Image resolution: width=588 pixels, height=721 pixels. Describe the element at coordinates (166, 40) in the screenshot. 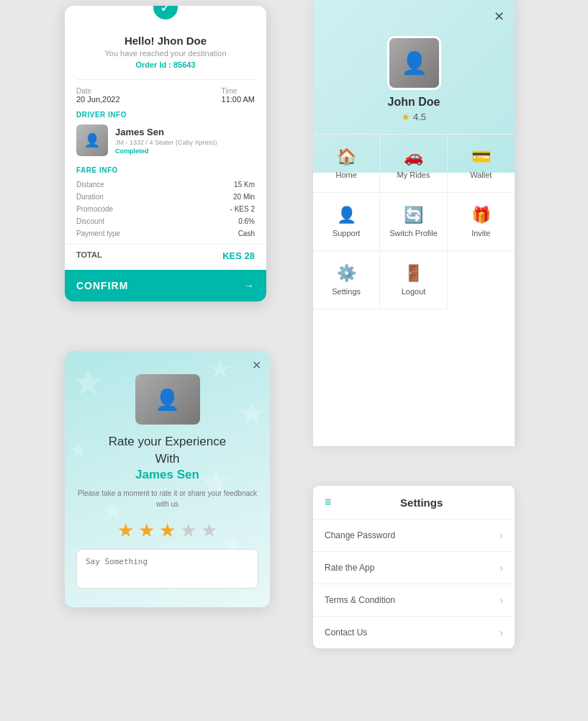

I see `receipt-hello: Hello! Jhon Doe` at that location.